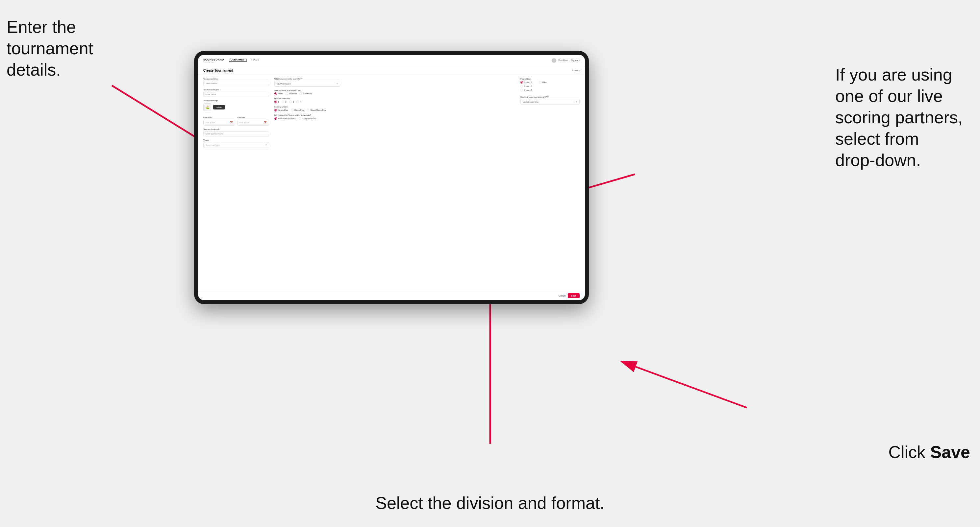 Image resolution: width=980 pixels, height=527 pixels. What do you see at coordinates (522, 82) in the screenshot?
I see `format-5count4-radio` at bounding box center [522, 82].